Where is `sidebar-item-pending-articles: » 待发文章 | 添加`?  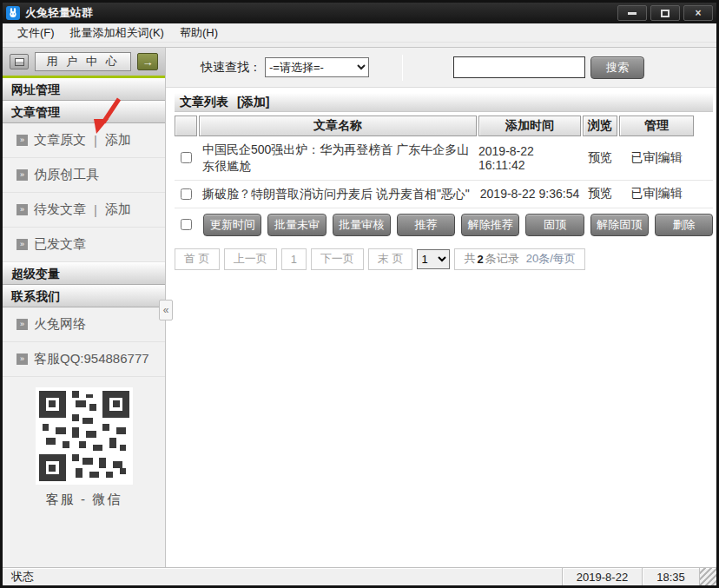
sidebar-item-pending-articles: » 待发文章 | 添加 is located at coordinates (83, 210).